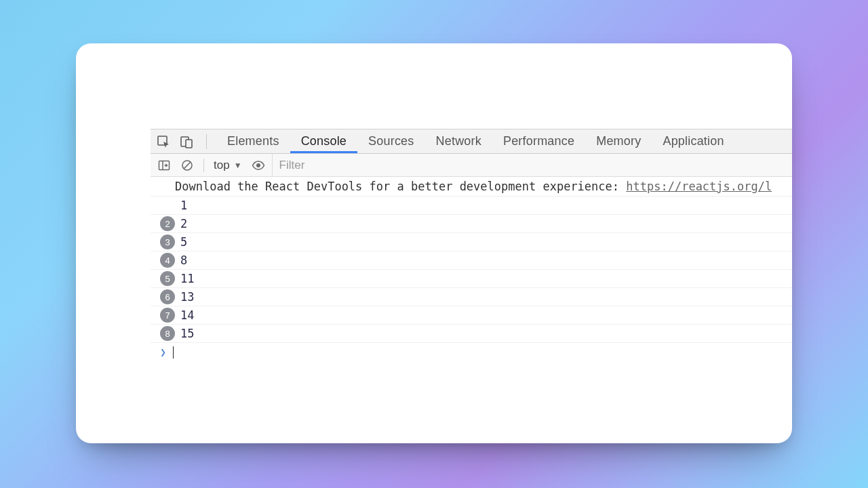 This screenshot has height=488, width=868. Describe the element at coordinates (167, 279) in the screenshot. I see `repeat-count-badge: 5` at that location.